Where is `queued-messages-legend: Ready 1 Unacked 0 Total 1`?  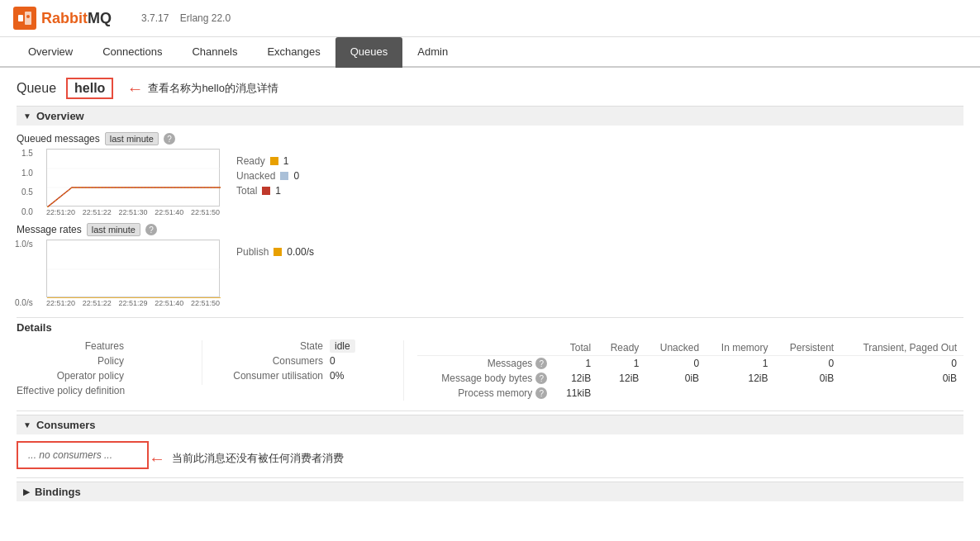 queued-messages-legend: Ready 1 Unacked 0 Total 1 is located at coordinates (268, 176).